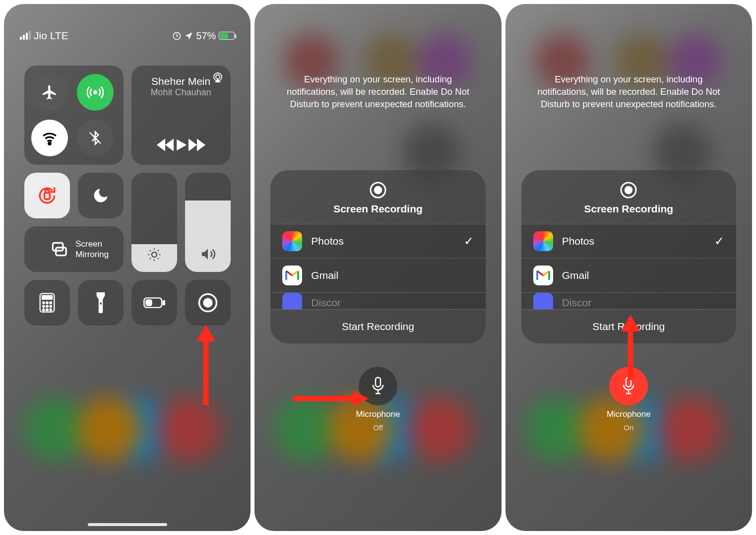 The height and width of the screenshot is (535, 756). Describe the element at coordinates (74, 115) in the screenshot. I see `connectivity-tile` at that location.